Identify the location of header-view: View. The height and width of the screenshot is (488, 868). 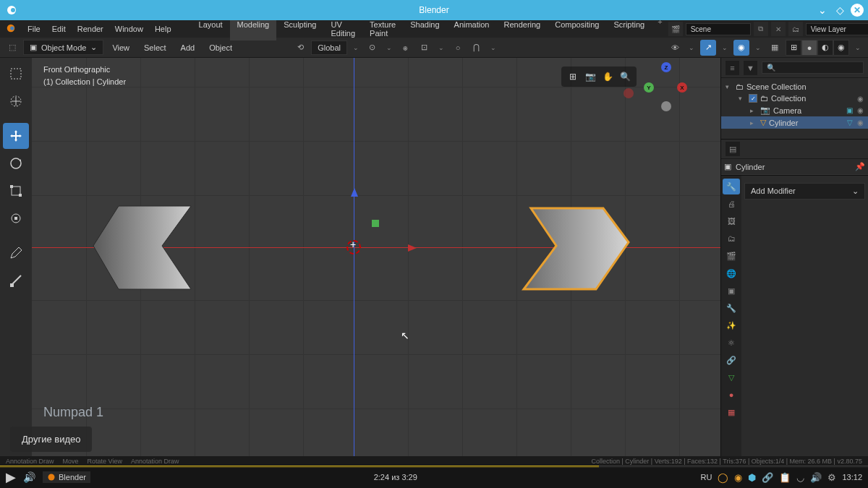
(121, 48).